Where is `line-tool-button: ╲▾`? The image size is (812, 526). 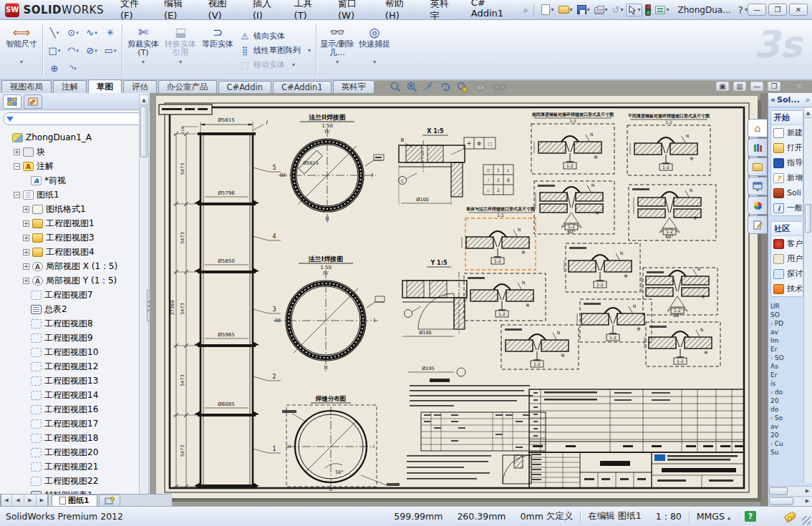
line-tool-button: ╲▾ is located at coordinates (54, 33).